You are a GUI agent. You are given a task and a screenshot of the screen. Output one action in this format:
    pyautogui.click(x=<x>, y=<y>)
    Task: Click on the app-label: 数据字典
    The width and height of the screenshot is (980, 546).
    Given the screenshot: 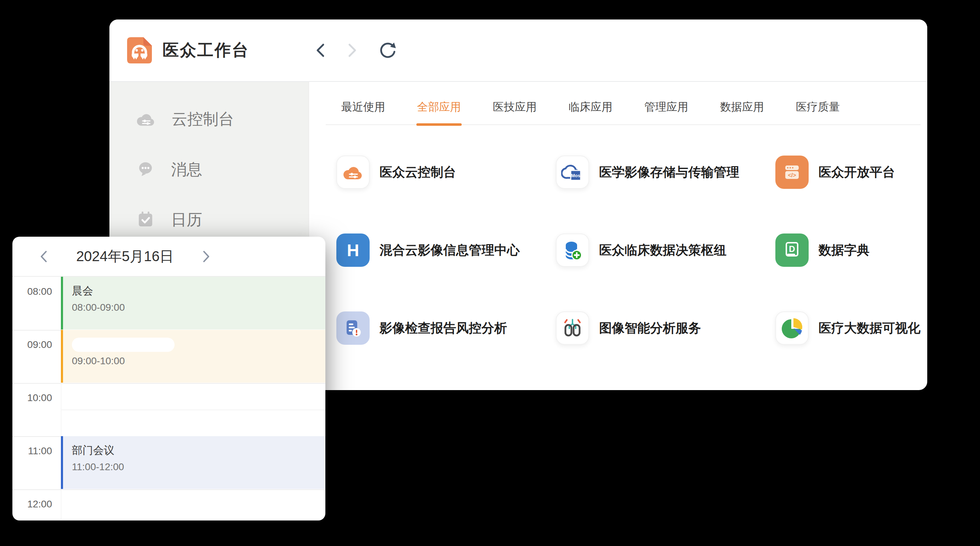 What is the action you would take?
    pyautogui.click(x=844, y=251)
    